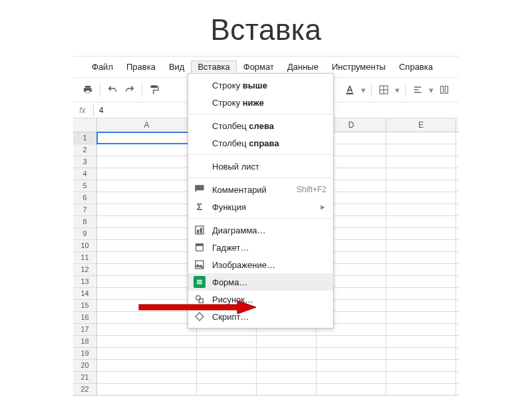  I want to click on row-header: 7, so click(85, 210).